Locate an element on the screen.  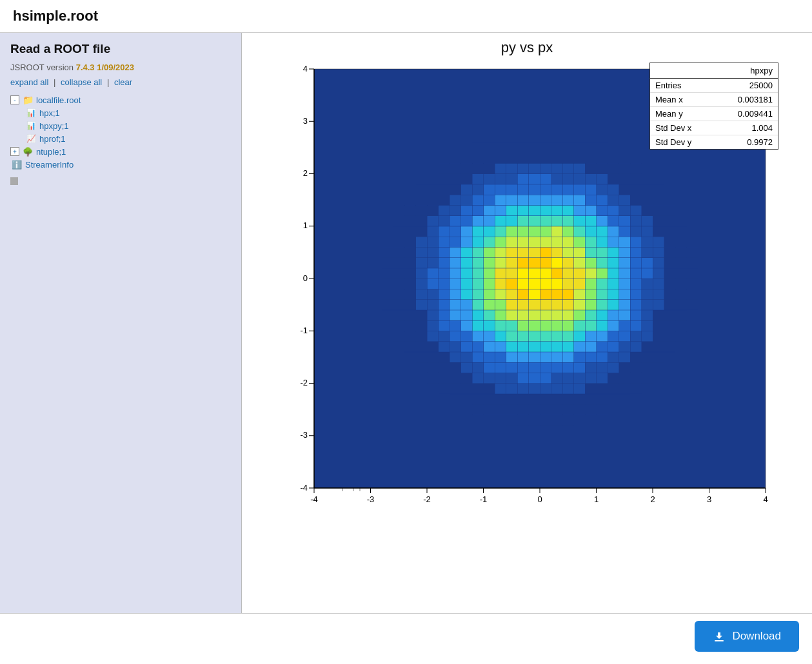
tree-item-hpx: 📊 hpx;1 is located at coordinates (128, 113).